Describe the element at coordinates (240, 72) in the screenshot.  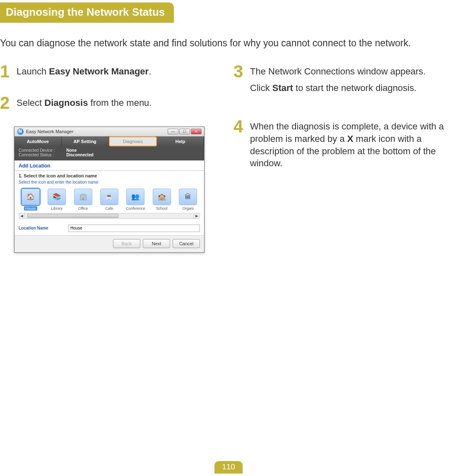
I see `step-number: 3` at that location.